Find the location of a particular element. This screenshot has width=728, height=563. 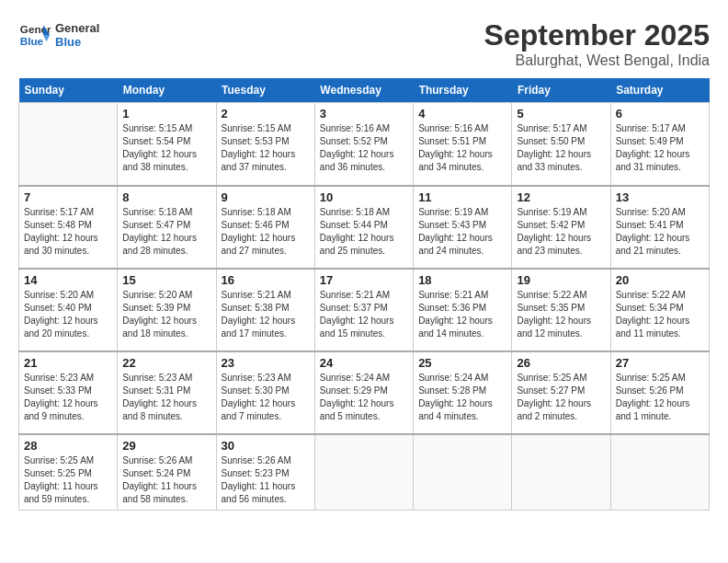

day-number: 7 is located at coordinates (68, 197).